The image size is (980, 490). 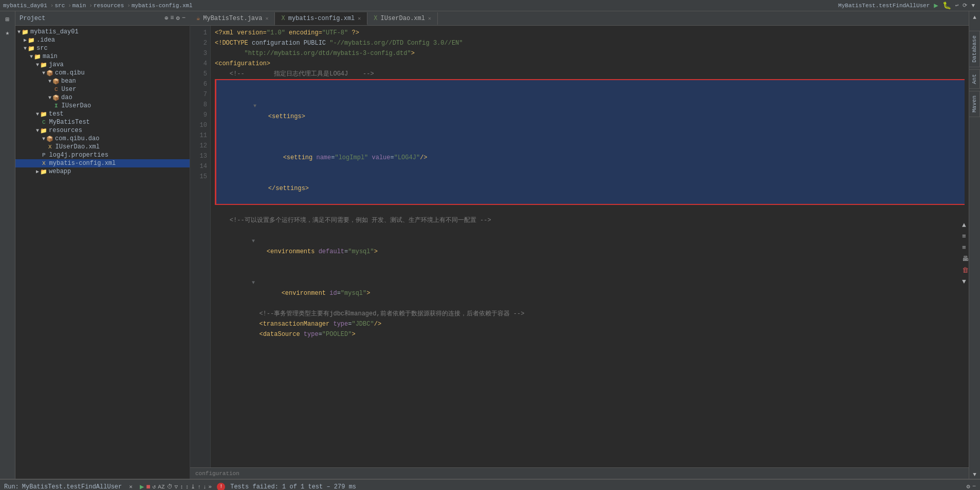 I want to click on stop-button: ■, so click(x=148, y=487).